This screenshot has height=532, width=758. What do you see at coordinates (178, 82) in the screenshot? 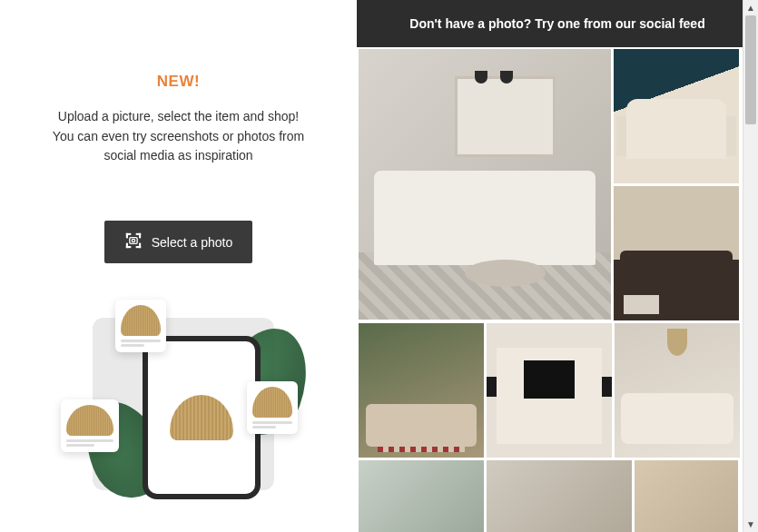
I see `new-badge: NEW!` at bounding box center [178, 82].